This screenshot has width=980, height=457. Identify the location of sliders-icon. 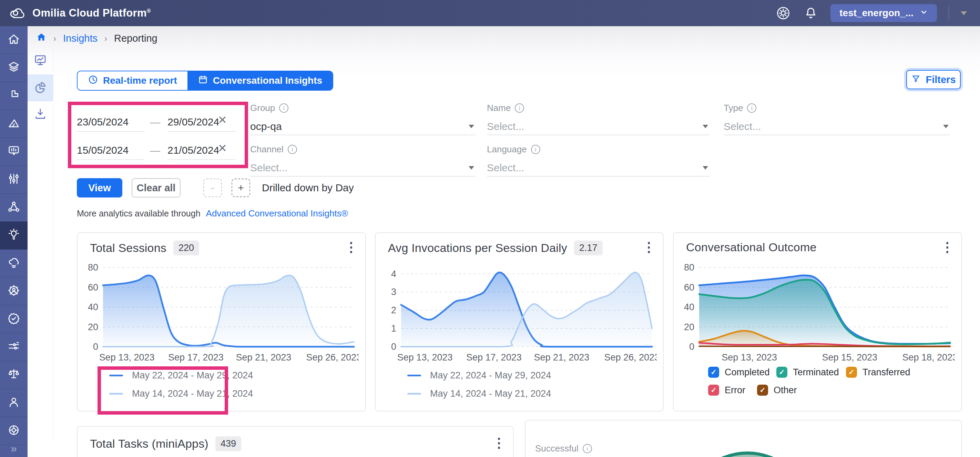
(14, 180).